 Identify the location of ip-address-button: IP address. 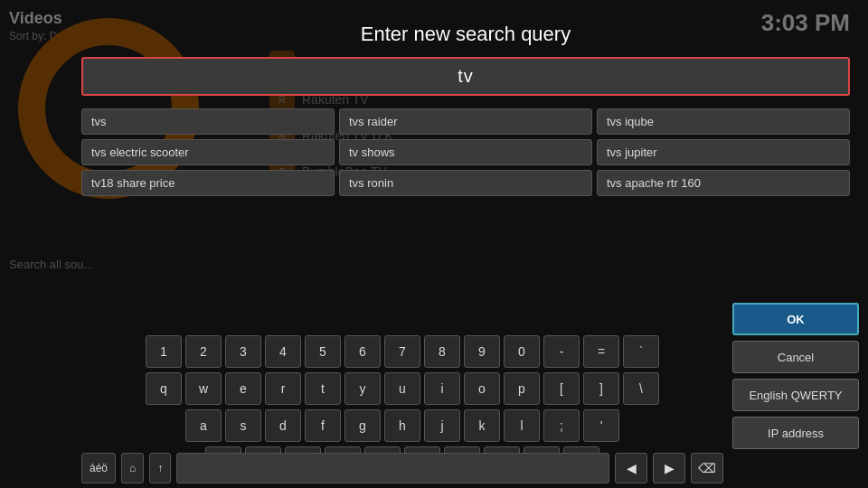
(796, 433).